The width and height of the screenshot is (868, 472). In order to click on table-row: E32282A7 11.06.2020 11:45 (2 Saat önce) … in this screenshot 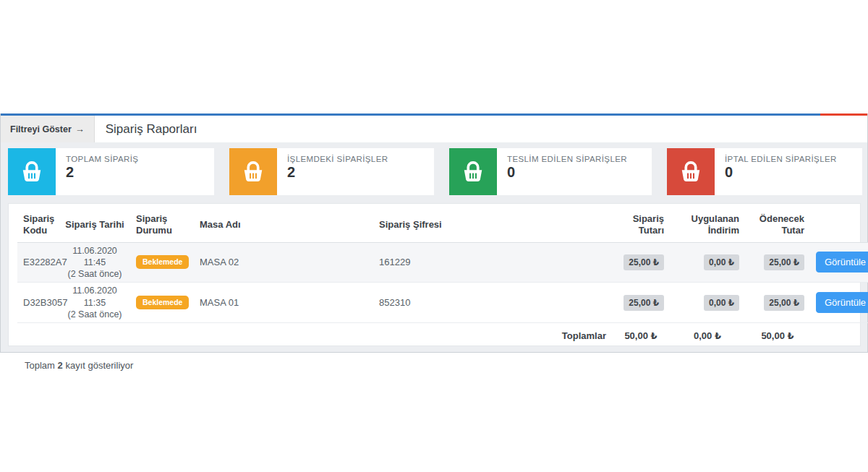, I will do `click(443, 262)`.